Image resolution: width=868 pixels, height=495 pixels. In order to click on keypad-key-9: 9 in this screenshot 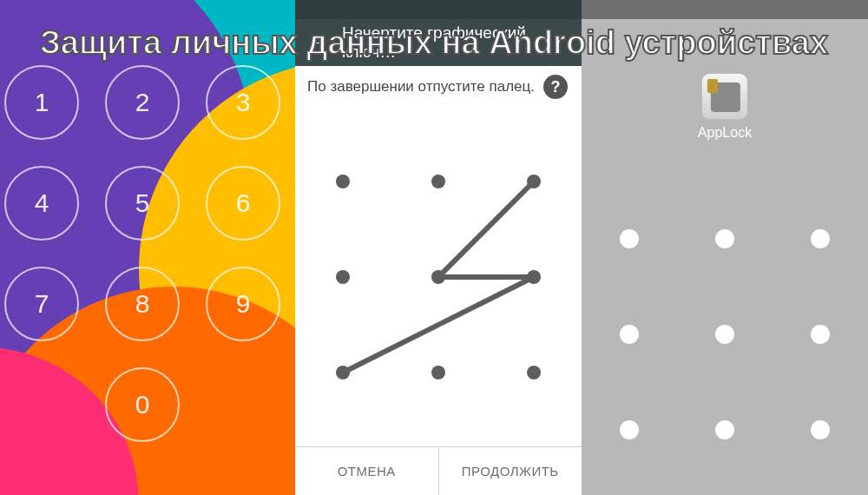, I will do `click(243, 304)`.